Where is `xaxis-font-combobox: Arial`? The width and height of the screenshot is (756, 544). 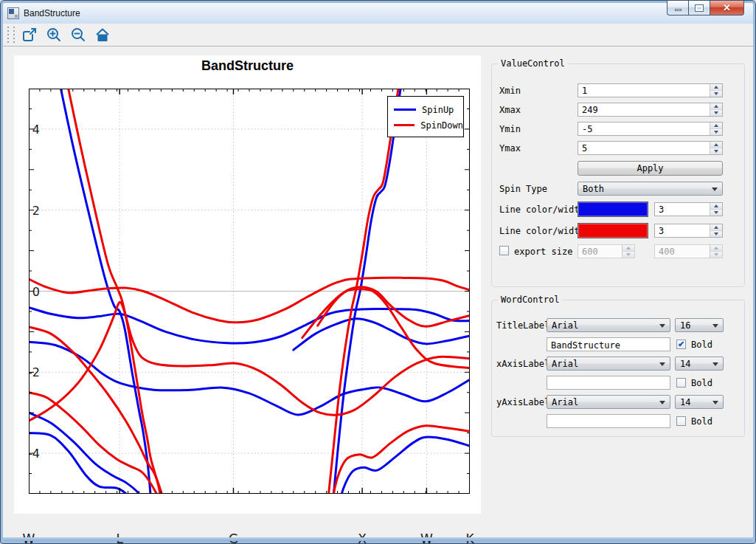 xaxis-font-combobox: Arial is located at coordinates (608, 363).